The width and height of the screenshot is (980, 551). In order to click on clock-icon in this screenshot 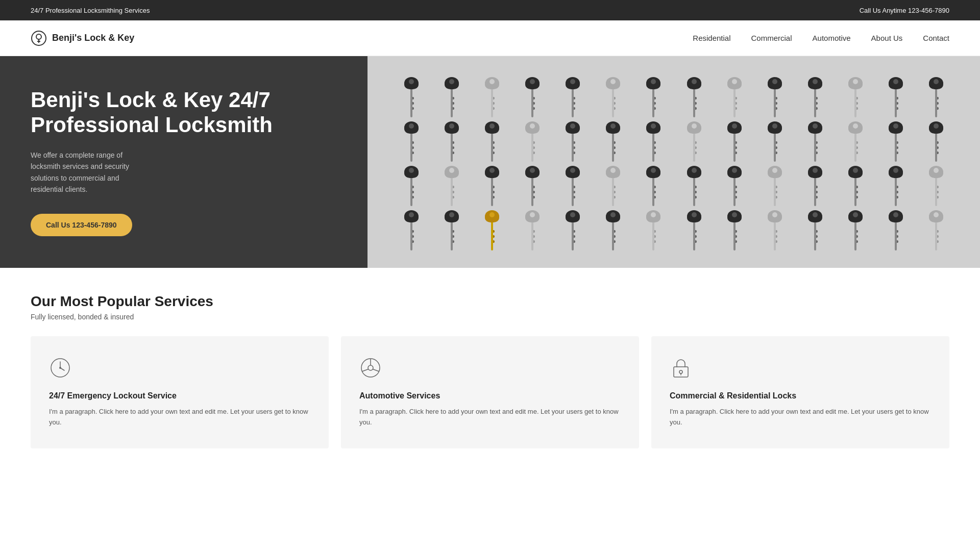, I will do `click(60, 368)`.